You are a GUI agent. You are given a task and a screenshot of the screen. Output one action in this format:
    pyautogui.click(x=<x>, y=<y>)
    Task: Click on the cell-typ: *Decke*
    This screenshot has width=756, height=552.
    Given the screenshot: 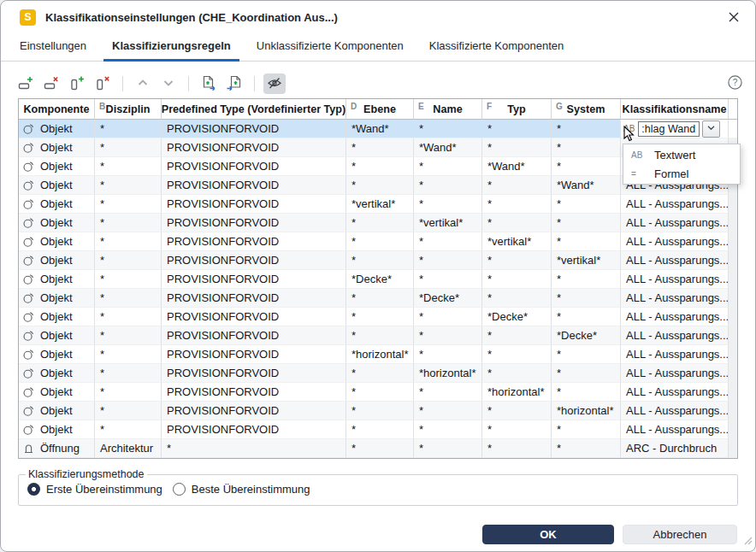 What is the action you would take?
    pyautogui.click(x=517, y=317)
    